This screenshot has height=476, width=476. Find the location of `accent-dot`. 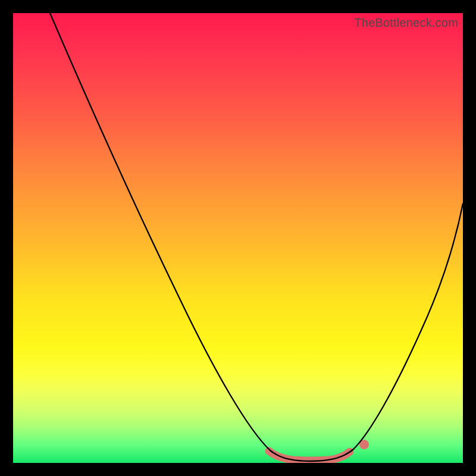

accent-dot is located at coordinates (364, 444).